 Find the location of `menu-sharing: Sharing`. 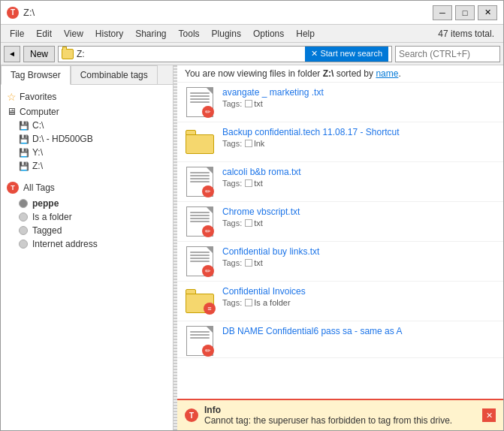

menu-sharing: Sharing is located at coordinates (150, 34).